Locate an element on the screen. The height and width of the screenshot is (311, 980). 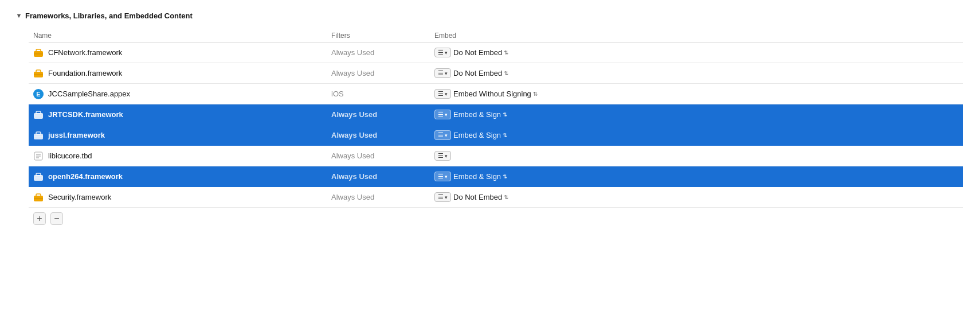
embed-cell: ☰ ▾ Embed Without Signing ⇅ is located at coordinates (515, 94).